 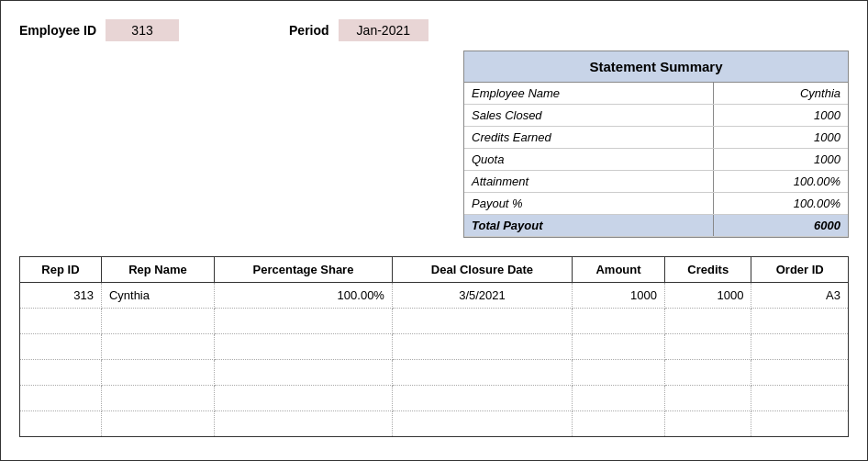 I want to click on summary-row-label: Employee Name, so click(x=589, y=94).